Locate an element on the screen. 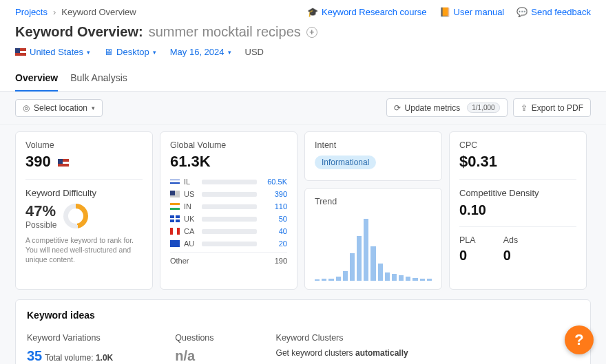 The width and height of the screenshot is (606, 364). trend-chart is located at coordinates (373, 250).